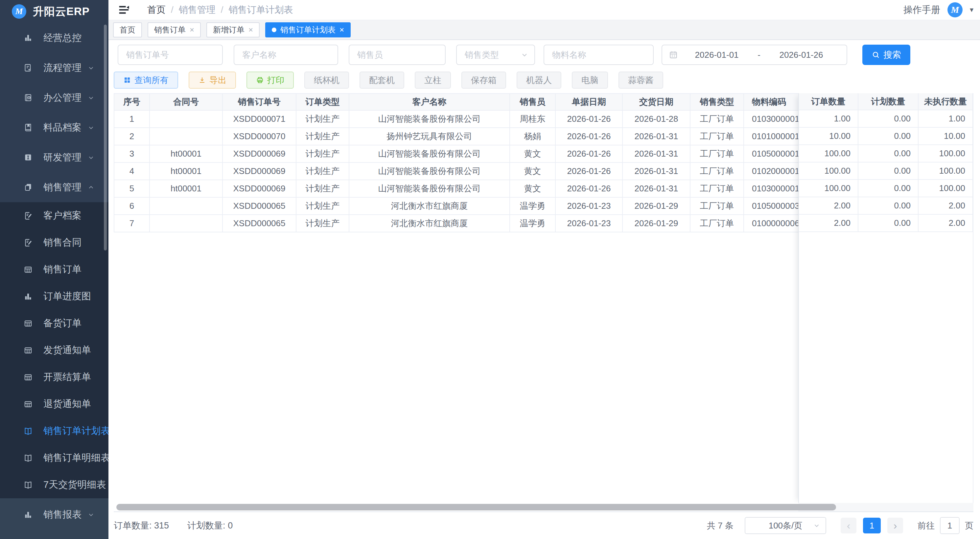 The image size is (980, 539). Describe the element at coordinates (429, 102) in the screenshot. I see `column-header-4: 客户名称` at that location.